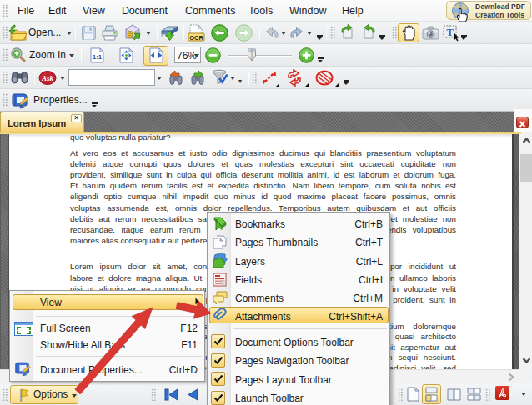  Describe the element at coordinates (48, 78) in the screenshot. I see `svg-text: Ask` at that location.